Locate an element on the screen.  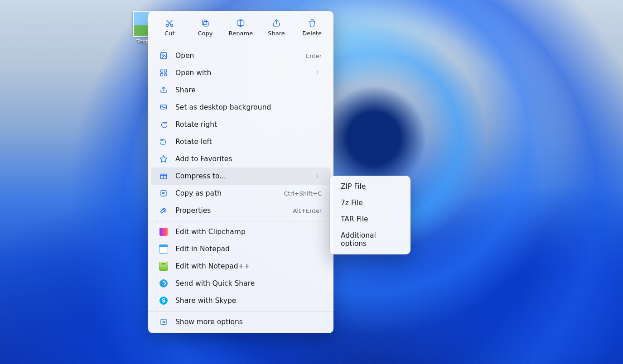
scissors-icon is located at coordinates (169, 23).